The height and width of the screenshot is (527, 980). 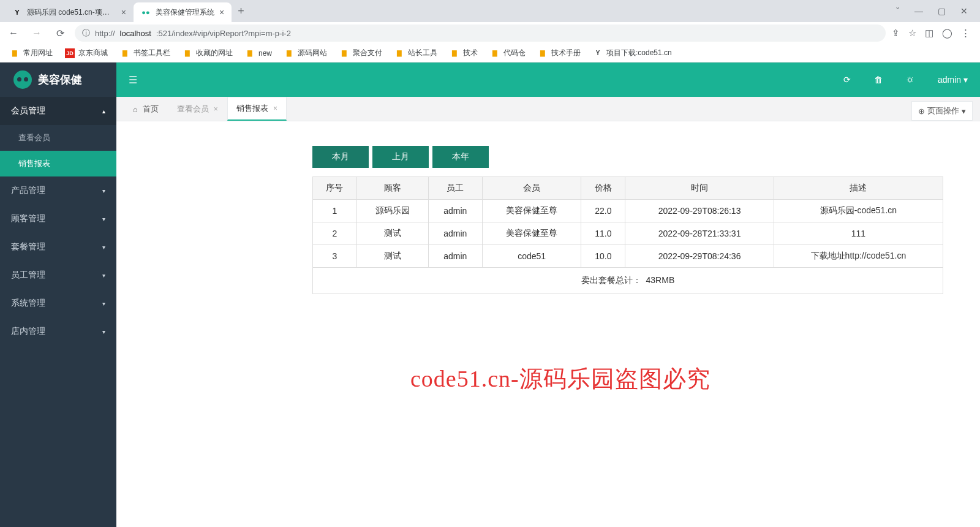 What do you see at coordinates (490, 53) in the screenshot?
I see `bookmarks-bar: ▇常用网址JD京东商城▇书签工具栏▇收藏的网址▇new▇源码网站▇聚合支付▇站长…` at bounding box center [490, 53].